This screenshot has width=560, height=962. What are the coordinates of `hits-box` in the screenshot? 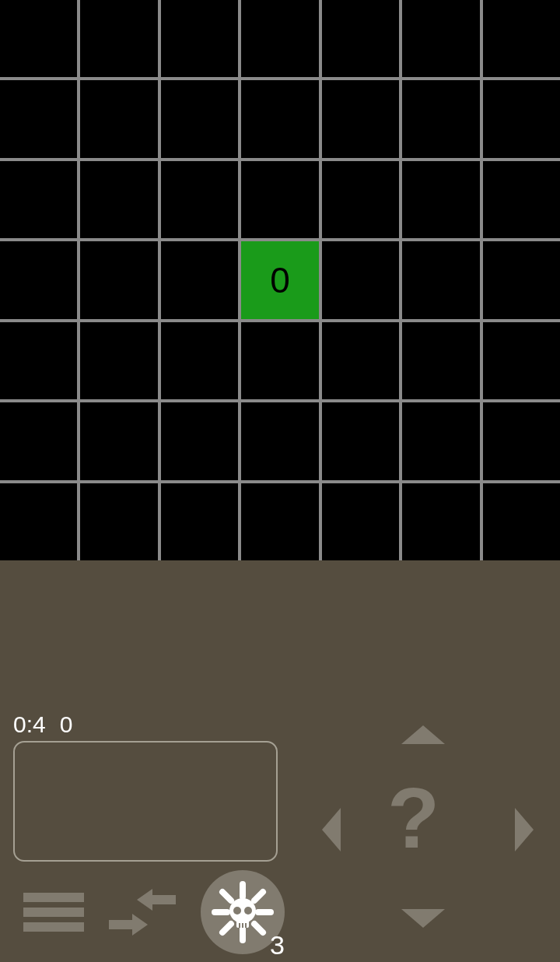 It's located at (145, 802).